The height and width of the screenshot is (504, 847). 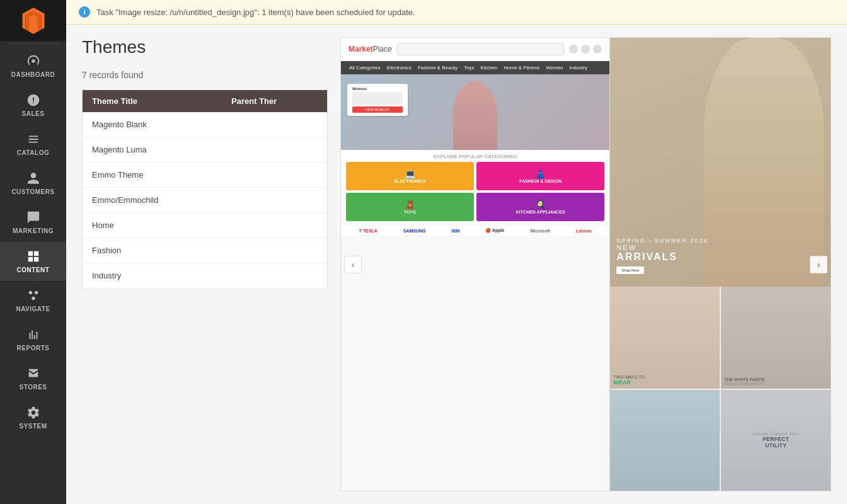 I want to click on mp-cat-fashion: 👗 FASHION & DESIGN, so click(x=541, y=176).